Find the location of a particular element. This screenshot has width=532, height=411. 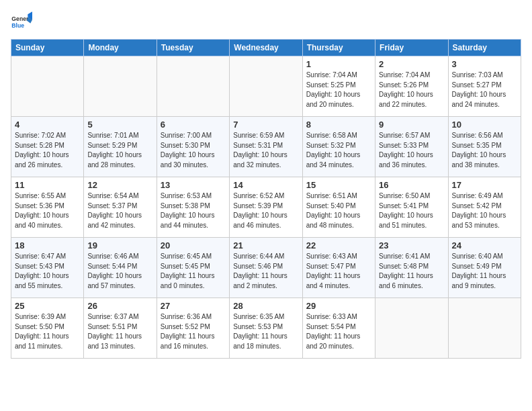

day-info: Sunrise: 6:40 AM Sunset: 5:49 PM Dayligh… is located at coordinates (485, 271).